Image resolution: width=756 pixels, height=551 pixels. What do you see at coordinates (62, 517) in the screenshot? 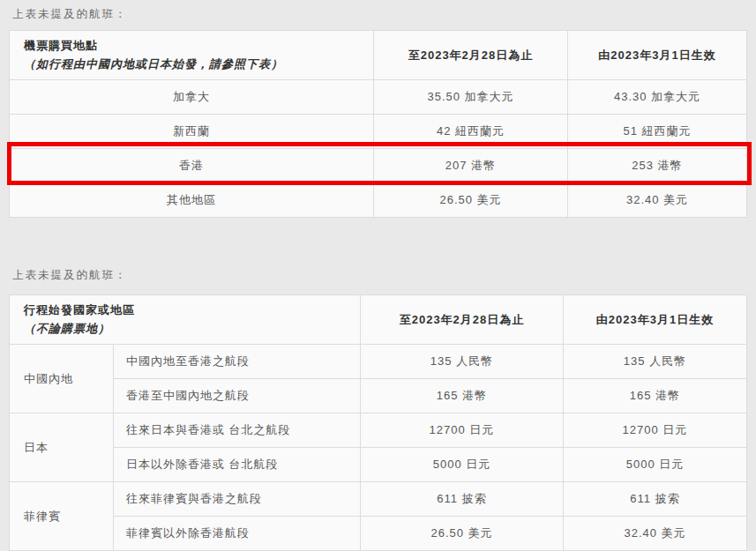
I see `region-cell-philippines: 菲律賓` at bounding box center [62, 517].